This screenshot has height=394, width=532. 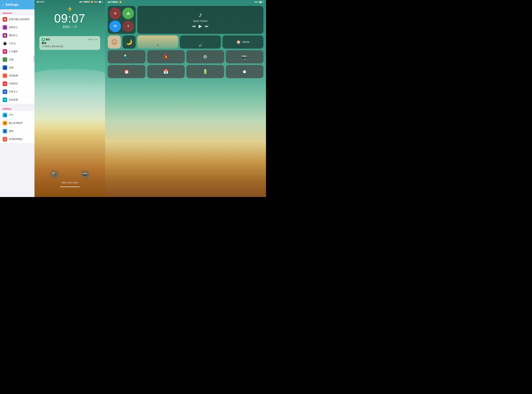 What do you see at coordinates (17, 108) in the screenshot?
I see `utilities-section-title: Utilities` at bounding box center [17, 108].